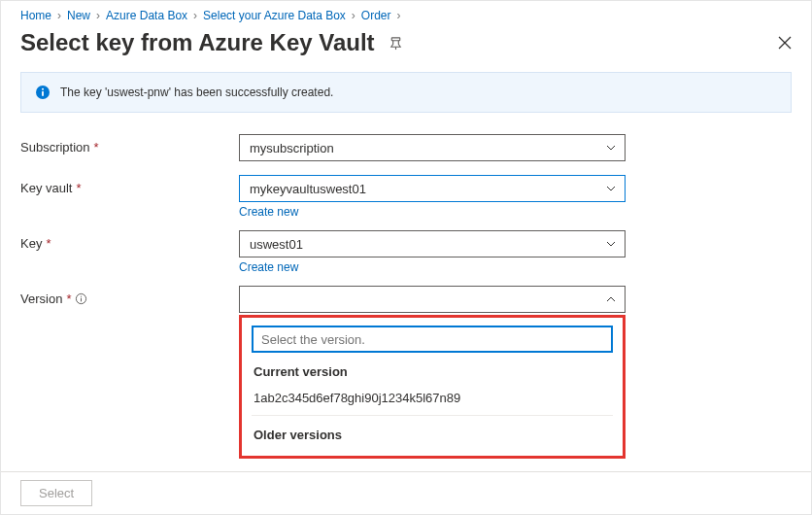  Describe the element at coordinates (276, 245) in the screenshot. I see `key-value: uswest01` at that location.